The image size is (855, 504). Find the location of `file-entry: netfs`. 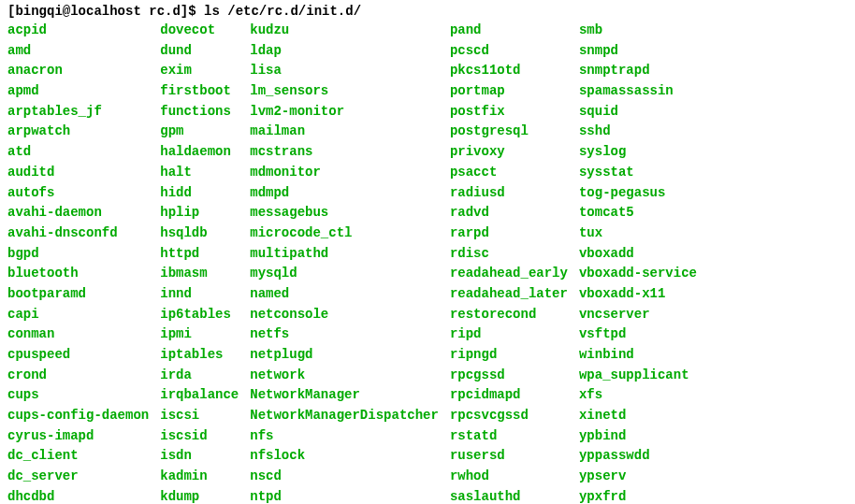

file-entry: netfs is located at coordinates (344, 335).